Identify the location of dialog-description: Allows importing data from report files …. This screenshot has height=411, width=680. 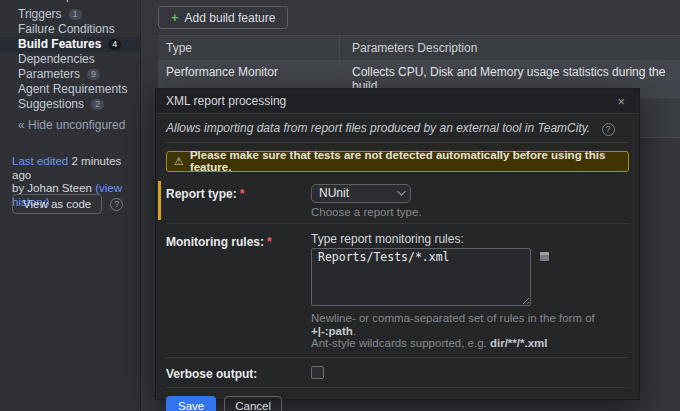
(398, 128).